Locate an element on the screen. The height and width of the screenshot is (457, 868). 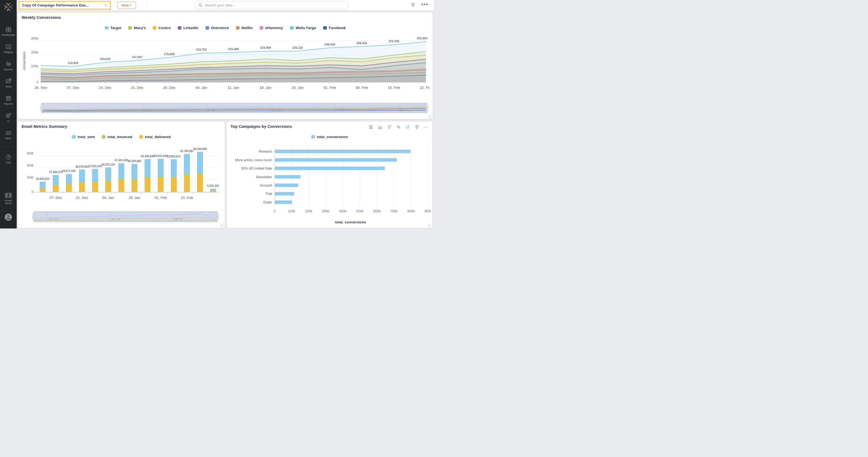
legend-item-eharmony: eHarmony is located at coordinates (271, 28).